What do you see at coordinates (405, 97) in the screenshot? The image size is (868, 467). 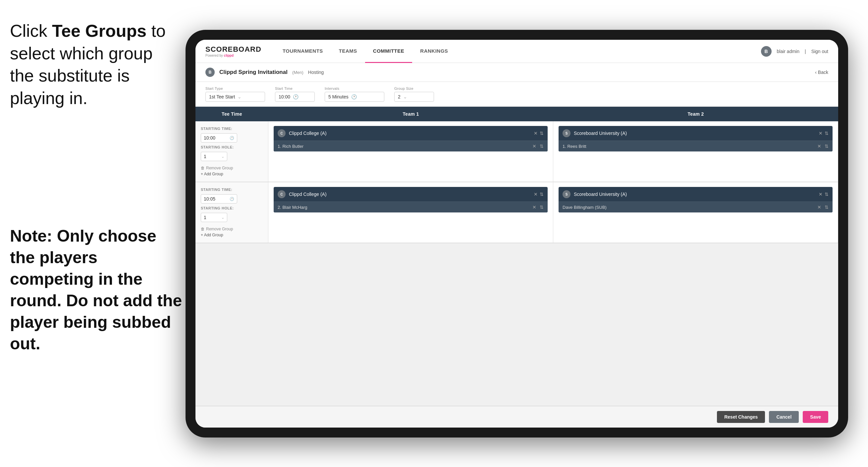 I see `chevron-down-icon-2: ⌄` at bounding box center [405, 97].